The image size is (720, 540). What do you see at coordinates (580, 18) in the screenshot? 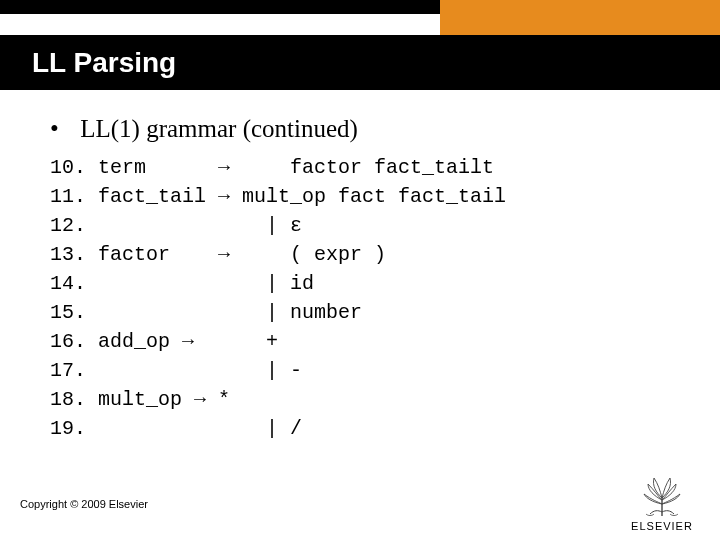
I see `top-right-orange` at bounding box center [580, 18].